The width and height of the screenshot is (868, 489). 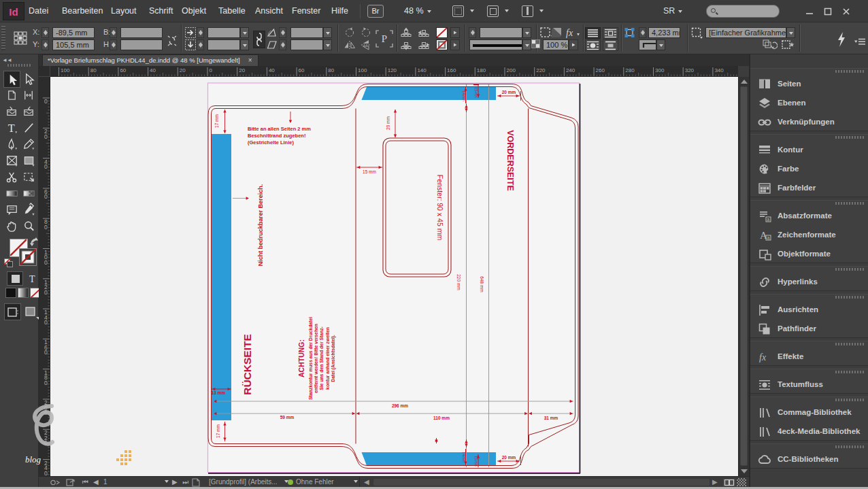 What do you see at coordinates (809, 188) in the screenshot?
I see `panel-button-farbfelder: Farbfelder` at bounding box center [809, 188].